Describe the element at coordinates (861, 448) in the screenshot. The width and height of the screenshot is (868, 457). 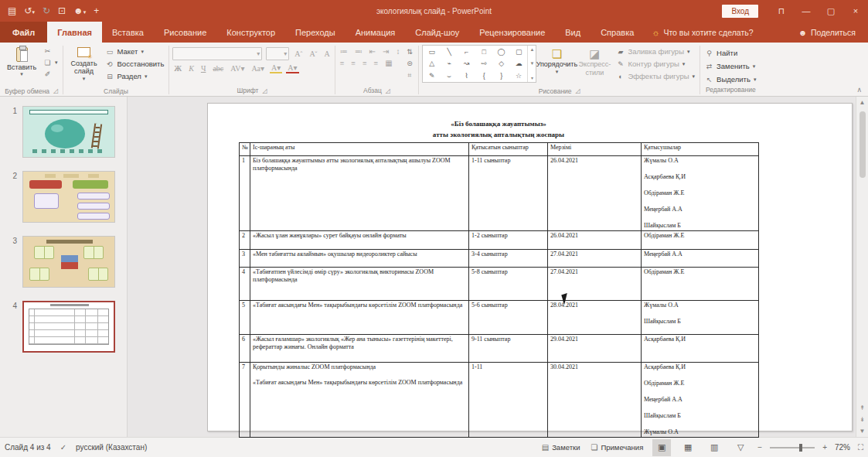
I see `fit-to-window-icon: ⛶` at that location.